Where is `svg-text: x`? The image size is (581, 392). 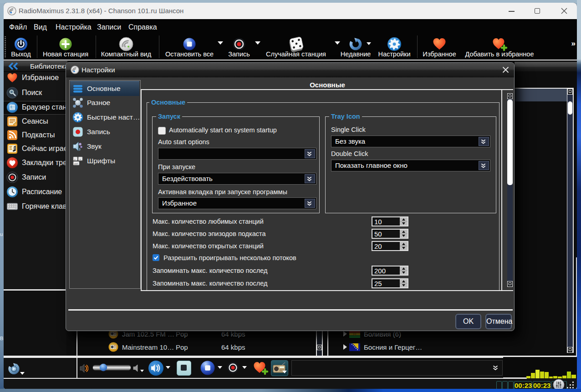 svg-text: x is located at coordinates (80, 159).